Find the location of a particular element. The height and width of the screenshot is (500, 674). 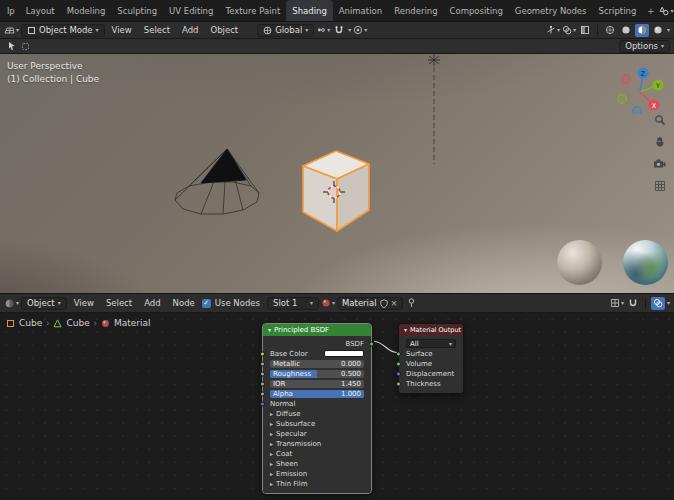

menu-select: Select is located at coordinates (157, 30).